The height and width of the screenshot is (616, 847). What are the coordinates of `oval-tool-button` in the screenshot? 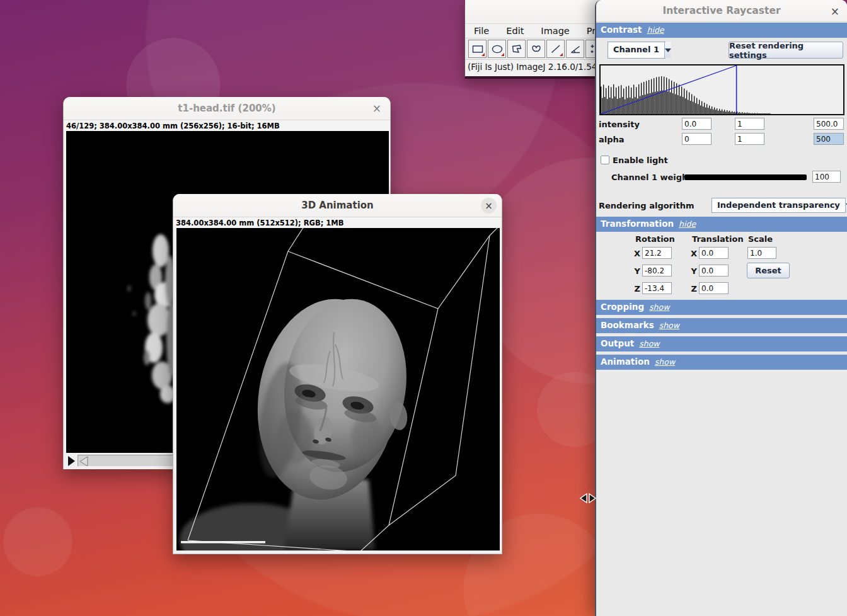 It's located at (497, 49).